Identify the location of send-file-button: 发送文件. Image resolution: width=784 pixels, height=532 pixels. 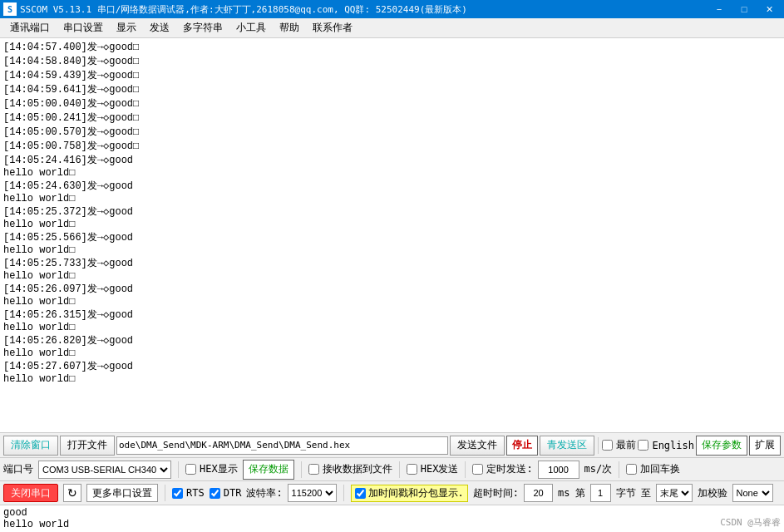
(477, 446).